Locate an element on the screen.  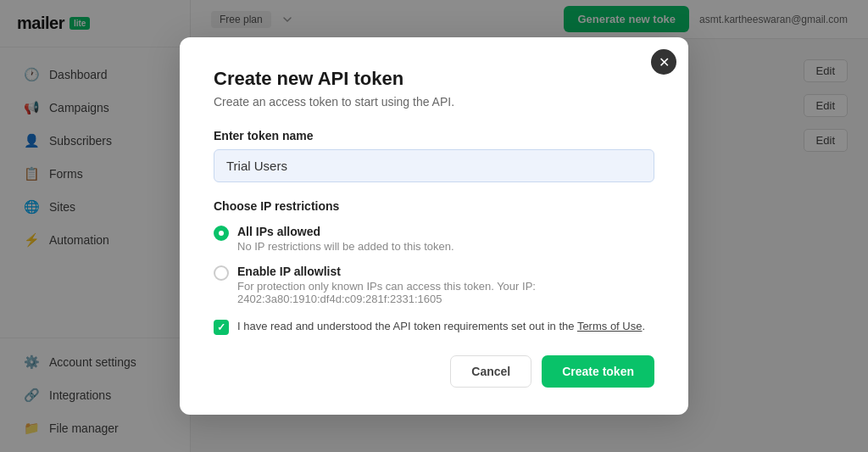
all-ips-desc: No IP restrictions will be added to this… is located at coordinates (346, 246).